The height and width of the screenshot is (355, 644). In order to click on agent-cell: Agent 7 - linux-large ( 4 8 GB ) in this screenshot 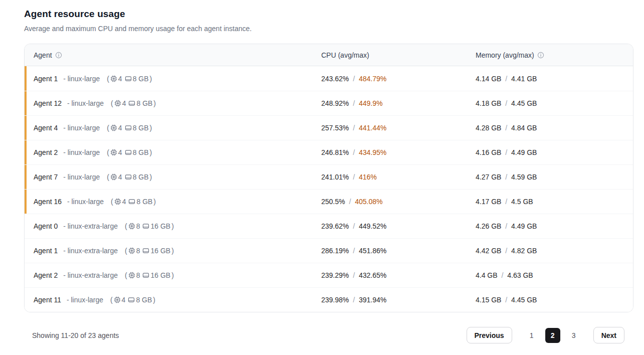, I will do `click(168, 177)`.